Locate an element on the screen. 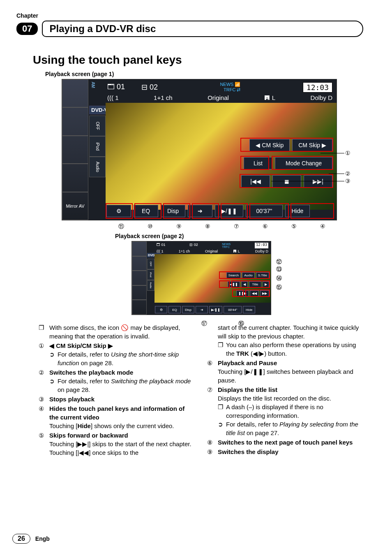 The image size is (392, 556). callout-2: ② is located at coordinates (348, 174).